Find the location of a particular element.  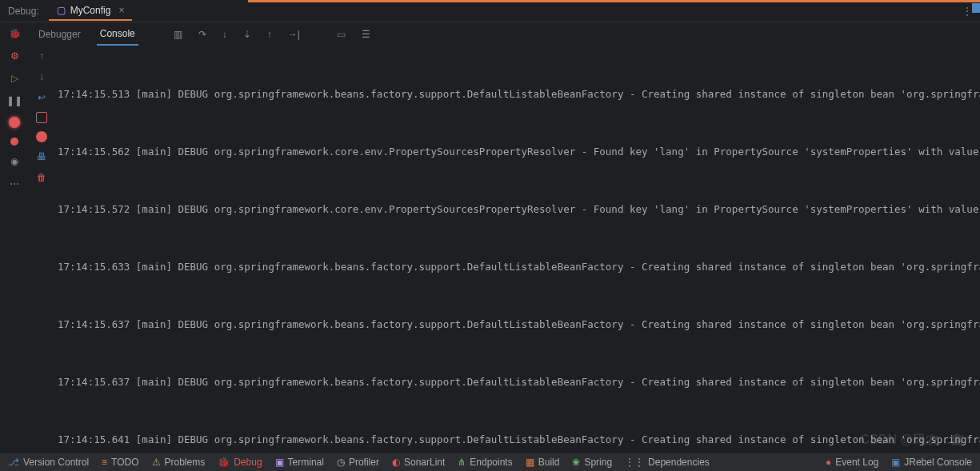

mute-breakpoints-icon is located at coordinates (14, 142).